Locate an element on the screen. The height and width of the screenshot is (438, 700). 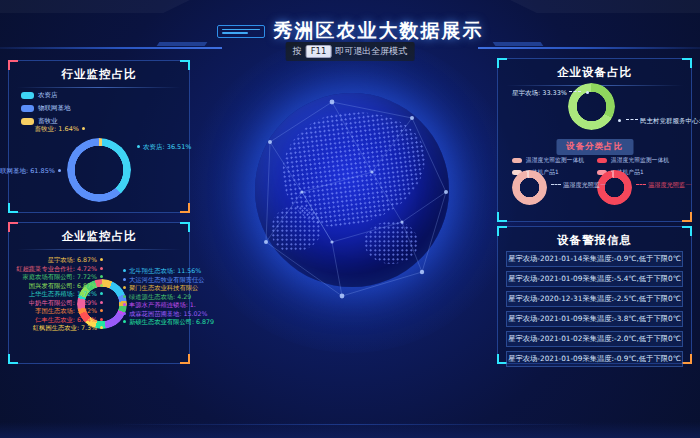
footer-band is located at coordinates (350, 430).